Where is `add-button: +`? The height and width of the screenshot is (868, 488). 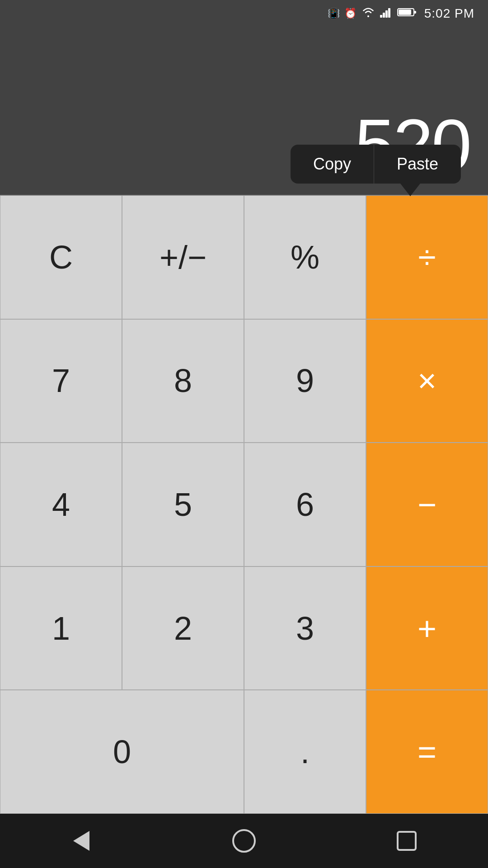 add-button: + is located at coordinates (427, 628).